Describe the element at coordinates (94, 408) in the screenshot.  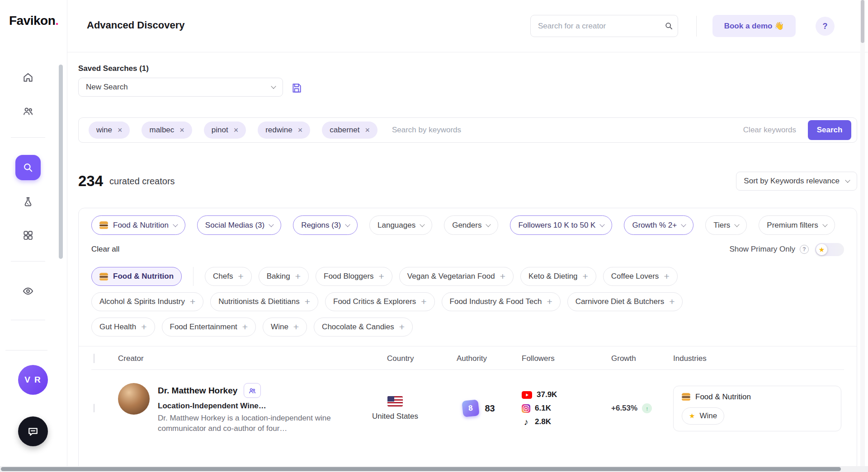
I see `row-checkbox` at that location.